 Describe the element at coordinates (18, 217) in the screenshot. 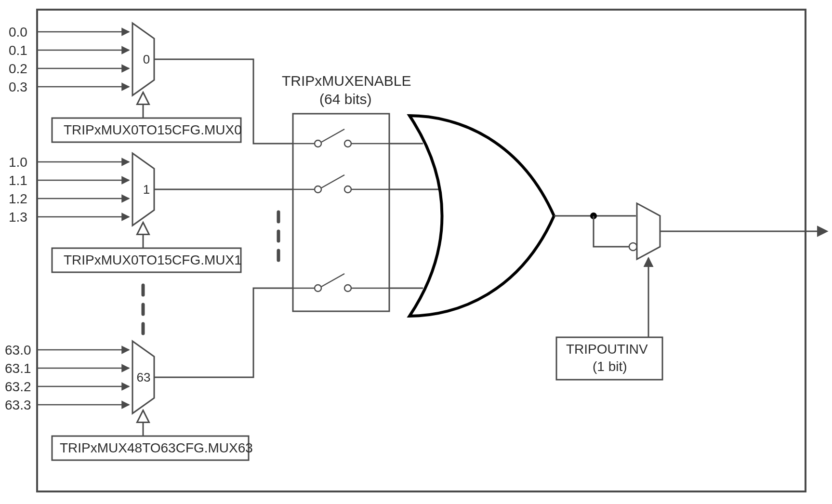

I see `mux1-in3: 1.3` at that location.